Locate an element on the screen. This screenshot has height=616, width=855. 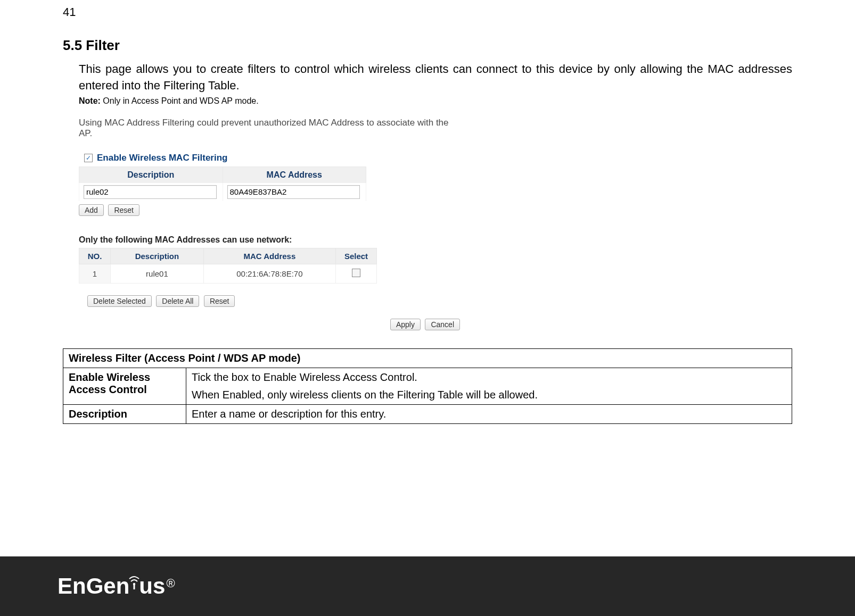
logo-text-b: us is located at coordinates (152, 586).